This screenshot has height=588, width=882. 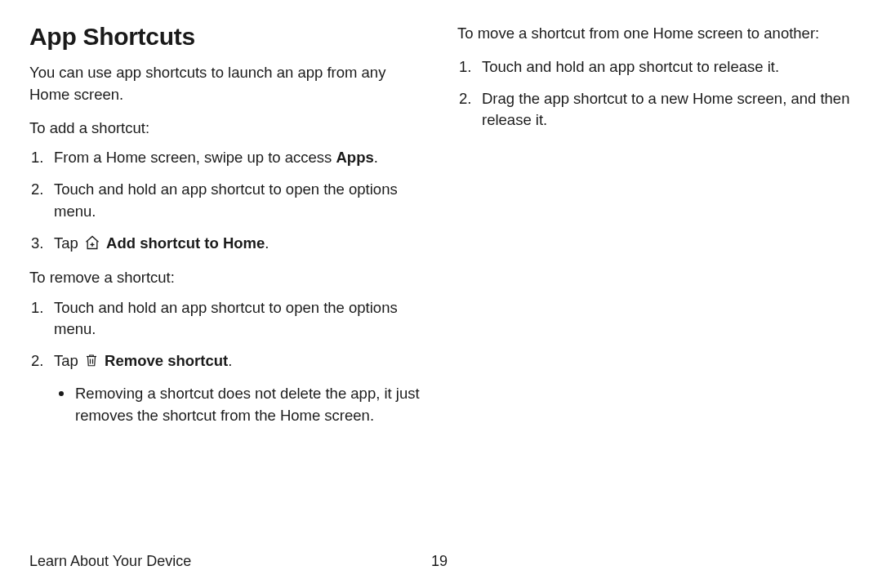 I want to click on page-footer: Learn About Your Device 19, so click(x=441, y=562).